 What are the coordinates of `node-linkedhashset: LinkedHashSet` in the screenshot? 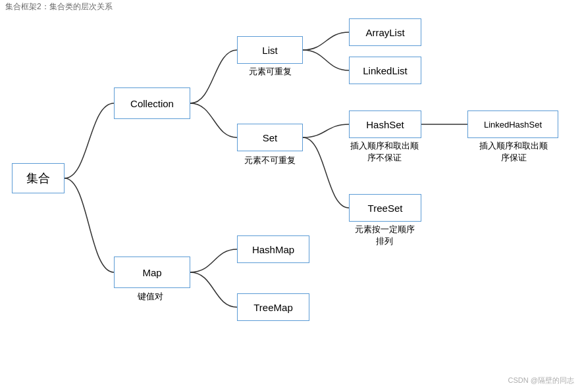 It's located at (513, 124).